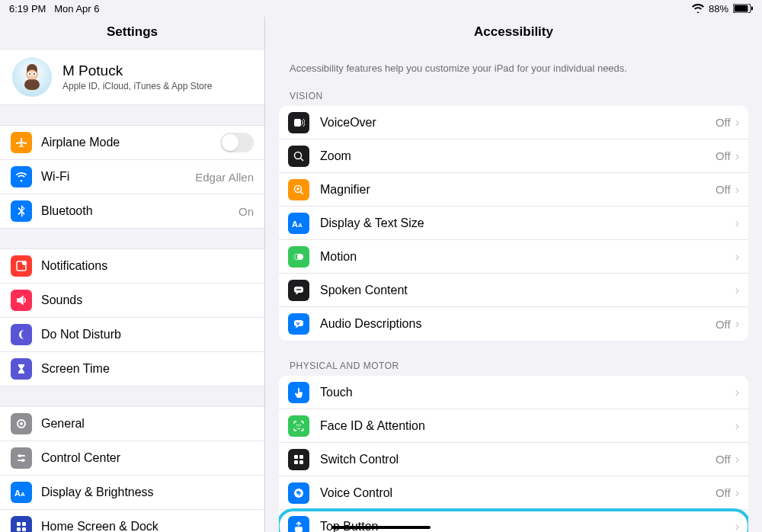 The width and height of the screenshot is (762, 532). Describe the element at coordinates (131, 143) in the screenshot. I see `sidebar-item-label: Airplane Mode` at that location.